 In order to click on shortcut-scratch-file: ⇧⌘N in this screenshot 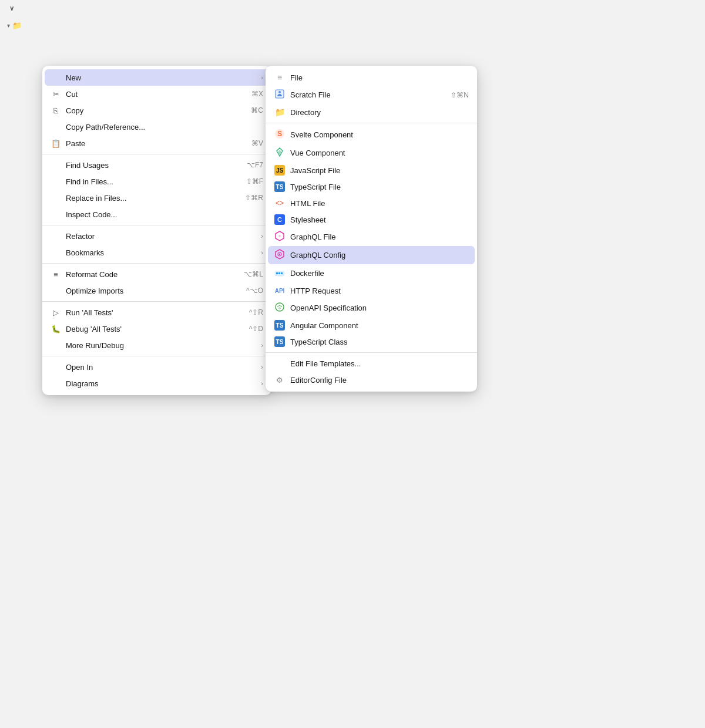, I will do `click(459, 95)`.